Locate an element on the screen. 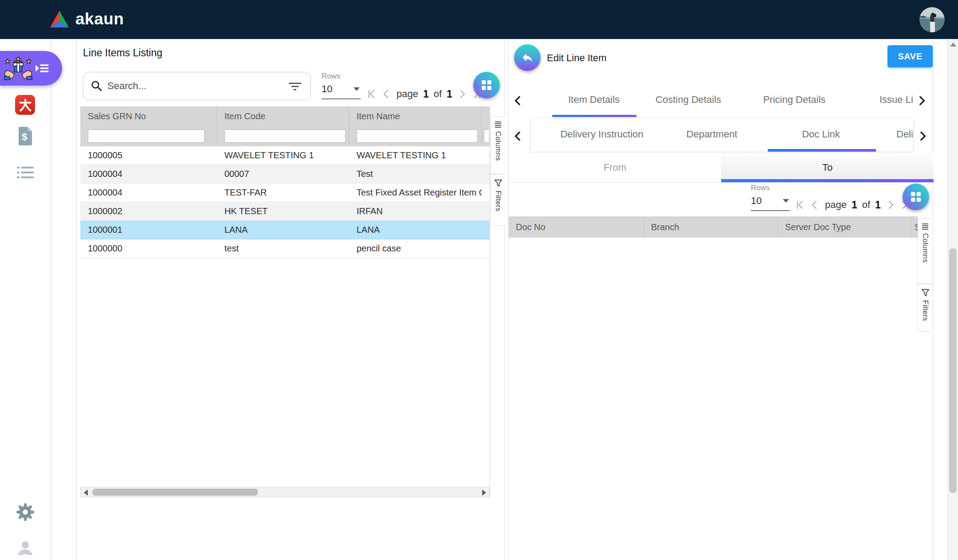 This screenshot has width=958, height=560. user-avatar is located at coordinates (932, 20).